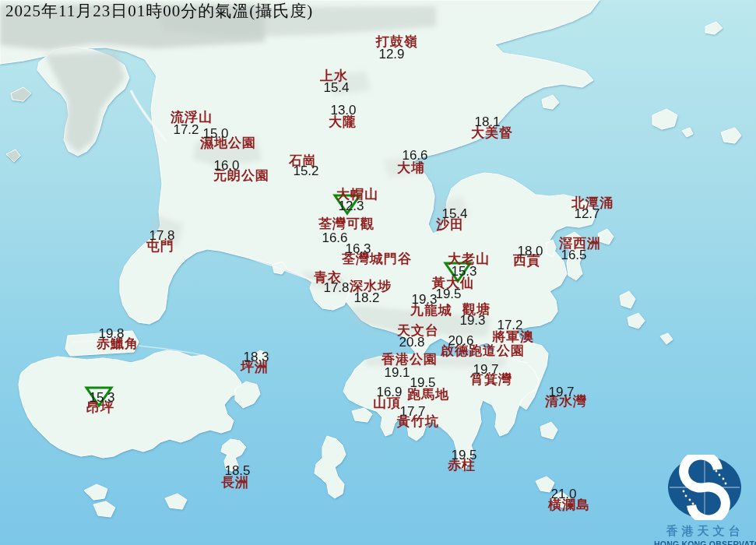 The image size is (756, 545). Describe the element at coordinates (705, 542) in the screenshot. I see `hko-logo-english-name: HONG KONG OBSERVATORY` at that location.